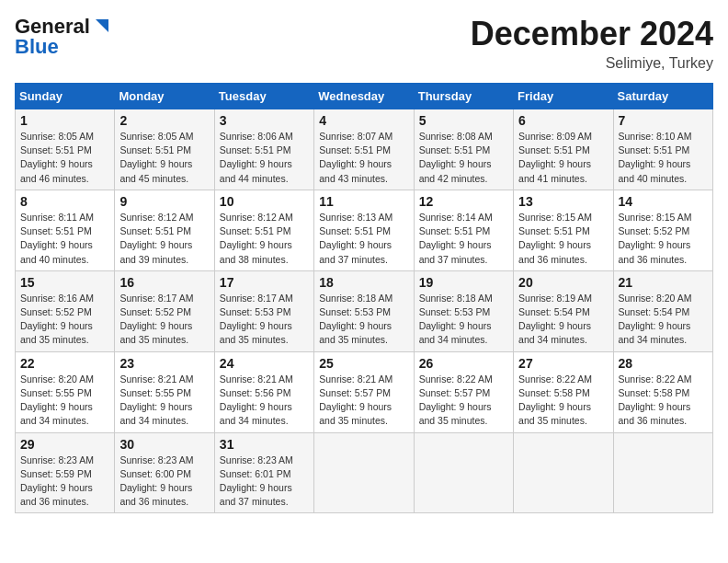 This screenshot has height=563, width=728. What do you see at coordinates (265, 320) in the screenshot?
I see `day-info: Sunrise: 8:17 AMSunset: 5:53 PMDaylight:…` at bounding box center [265, 320].